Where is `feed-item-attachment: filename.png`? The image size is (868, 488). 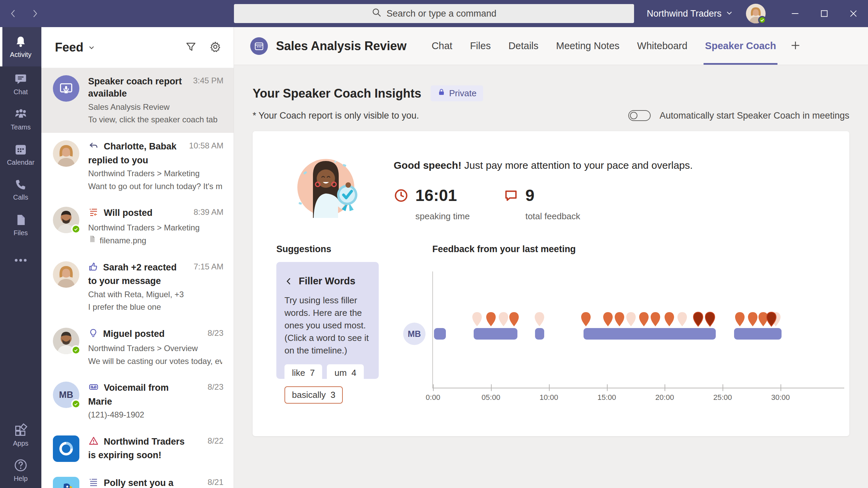 feed-item-attachment: filename.png is located at coordinates (155, 241).